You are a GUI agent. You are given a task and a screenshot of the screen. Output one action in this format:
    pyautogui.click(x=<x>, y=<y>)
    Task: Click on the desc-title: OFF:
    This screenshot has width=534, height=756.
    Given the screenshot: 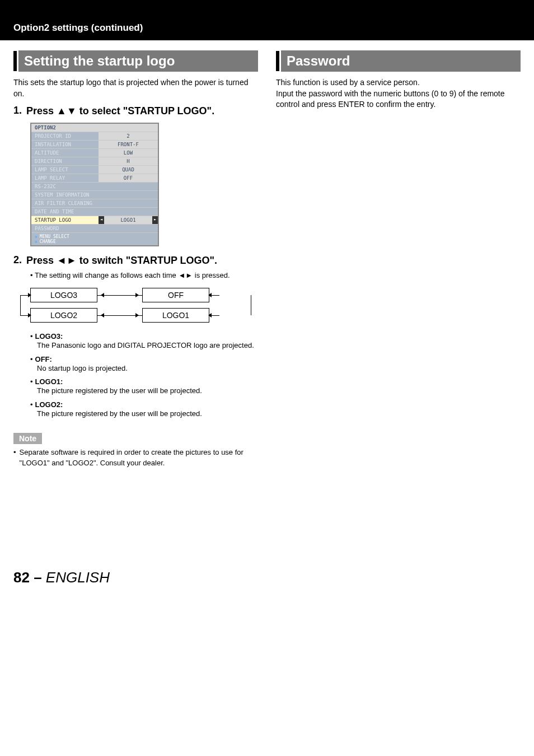 What is the action you would take?
    pyautogui.click(x=44, y=360)
    